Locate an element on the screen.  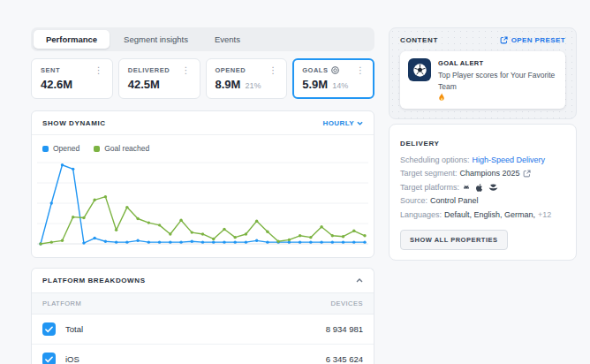
preset-text: Top Player scores for Your Favorite Team is located at coordinates (505, 86).